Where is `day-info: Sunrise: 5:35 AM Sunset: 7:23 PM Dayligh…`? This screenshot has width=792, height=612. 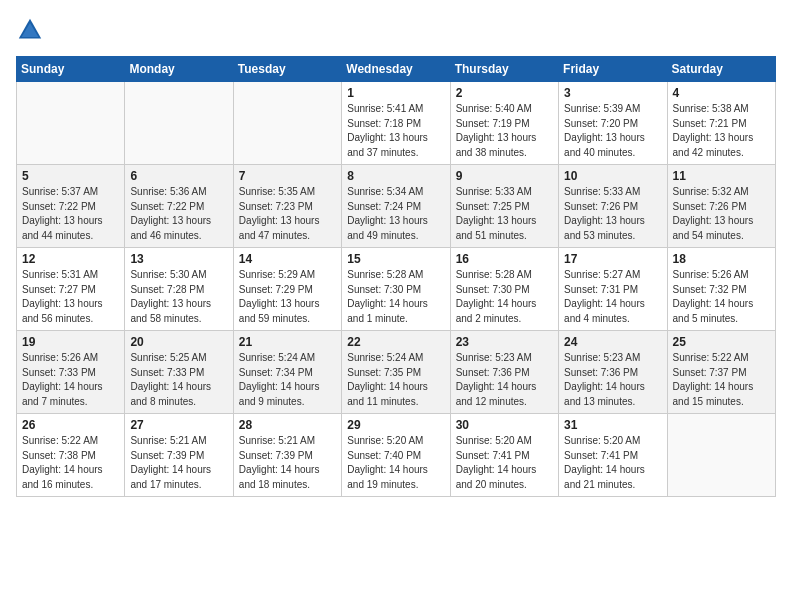
day-info: Sunrise: 5:35 AM Sunset: 7:23 PM Dayligh… is located at coordinates (288, 214).